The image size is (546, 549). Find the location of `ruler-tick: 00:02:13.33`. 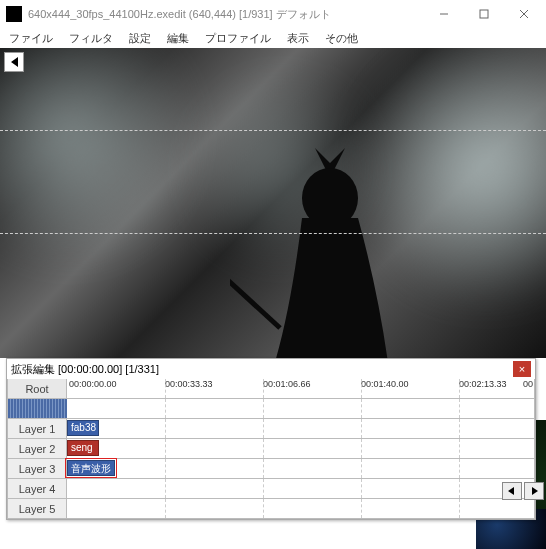

ruler-tick: 00:02:13.33 is located at coordinates (483, 384).